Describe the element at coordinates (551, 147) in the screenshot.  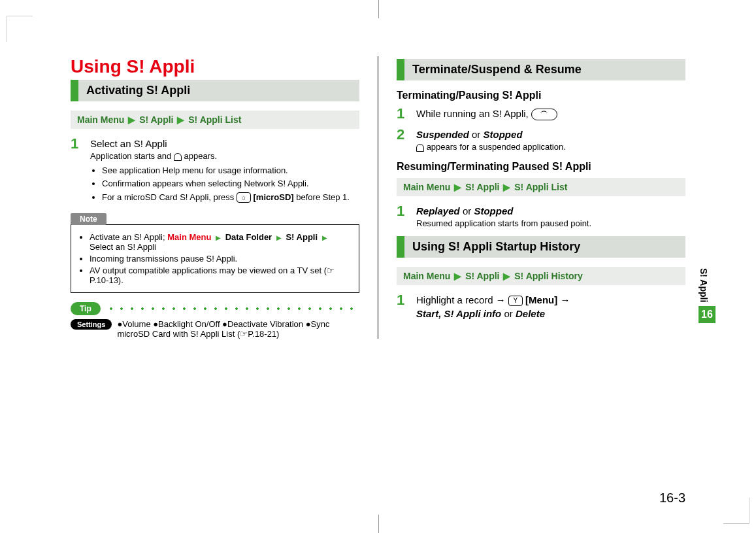
I see `step-subtext: appears for a suspended application.` at that location.